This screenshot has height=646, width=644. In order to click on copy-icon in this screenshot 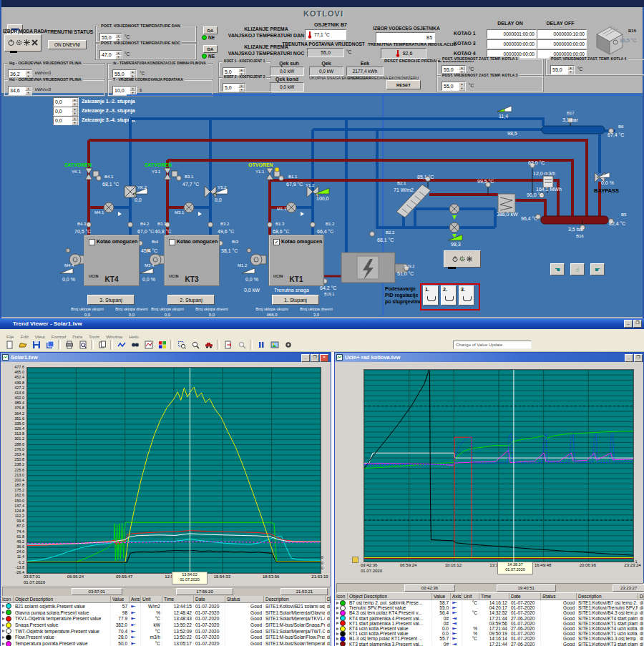, I will do `click(102, 345)`.